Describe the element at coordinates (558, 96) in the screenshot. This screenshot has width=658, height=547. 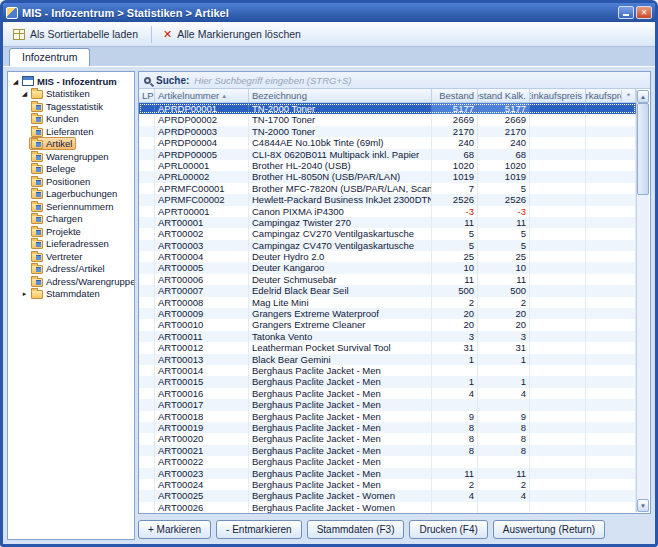
I see `column-header-einkaufspreis: Einkaufspreis` at that location.